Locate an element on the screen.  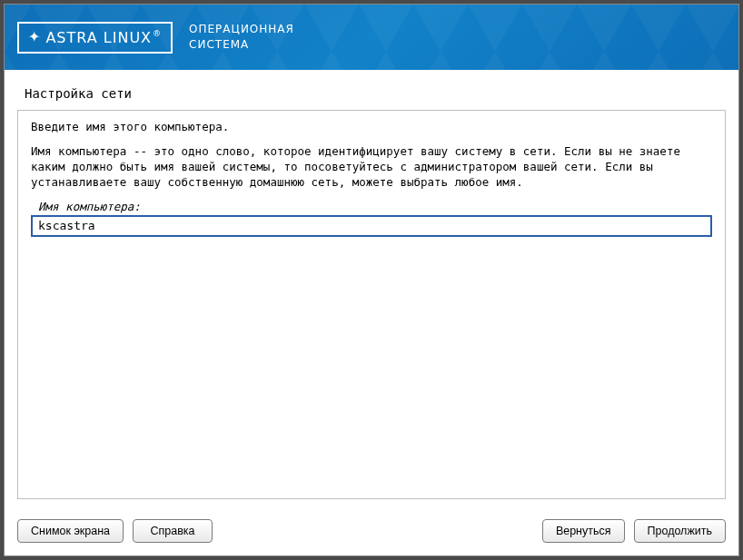
back-button: Вернуться is located at coordinates (583, 531).